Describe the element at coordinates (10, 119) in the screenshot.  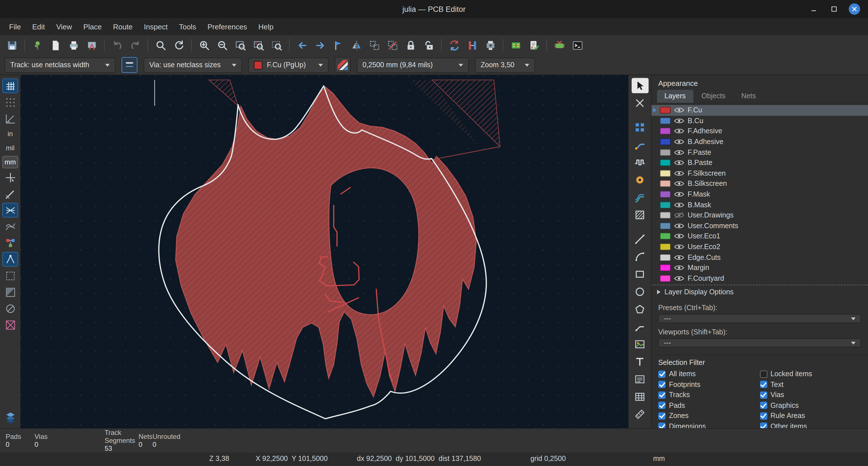
I see `polar-coords-button` at that location.